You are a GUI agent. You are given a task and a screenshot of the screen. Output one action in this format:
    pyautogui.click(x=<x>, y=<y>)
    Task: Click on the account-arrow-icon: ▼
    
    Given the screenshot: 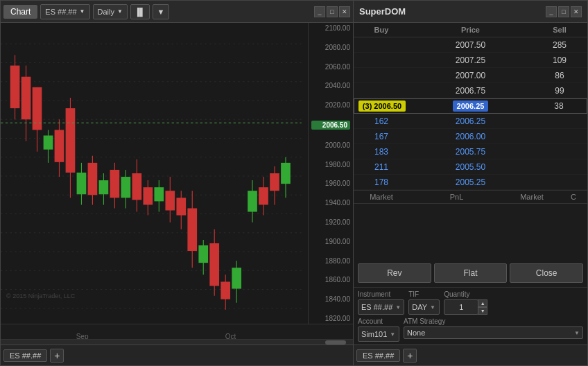 What is the action you would take?
    pyautogui.click(x=392, y=334)
    